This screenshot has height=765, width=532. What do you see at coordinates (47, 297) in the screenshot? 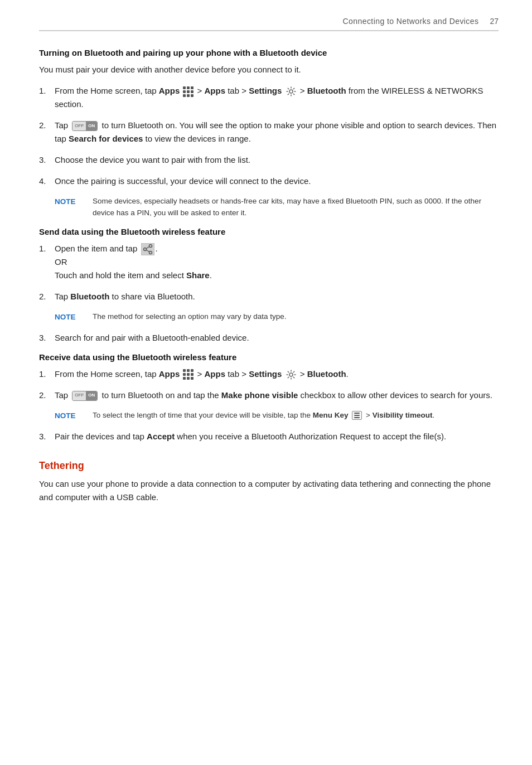
I see `send-step-number-2: 2.` at bounding box center [47, 297].